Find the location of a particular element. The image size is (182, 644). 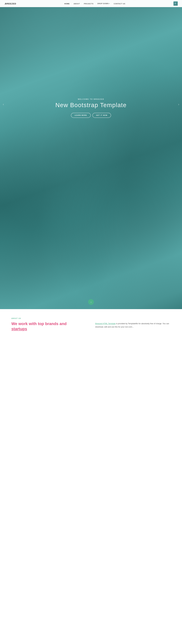

about-section: ABOUT US We work with top brands and sta… is located at coordinates (91, 323).